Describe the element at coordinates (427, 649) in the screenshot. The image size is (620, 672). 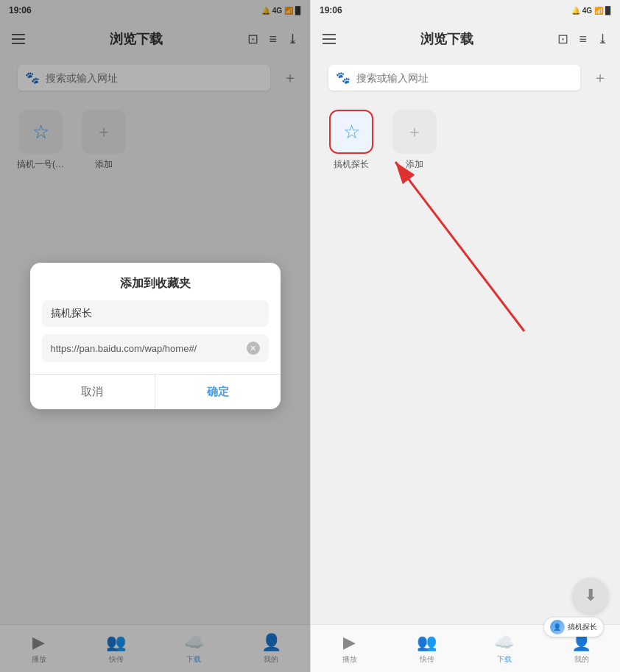
I see `nav-share-right: 👥 快传` at that location.